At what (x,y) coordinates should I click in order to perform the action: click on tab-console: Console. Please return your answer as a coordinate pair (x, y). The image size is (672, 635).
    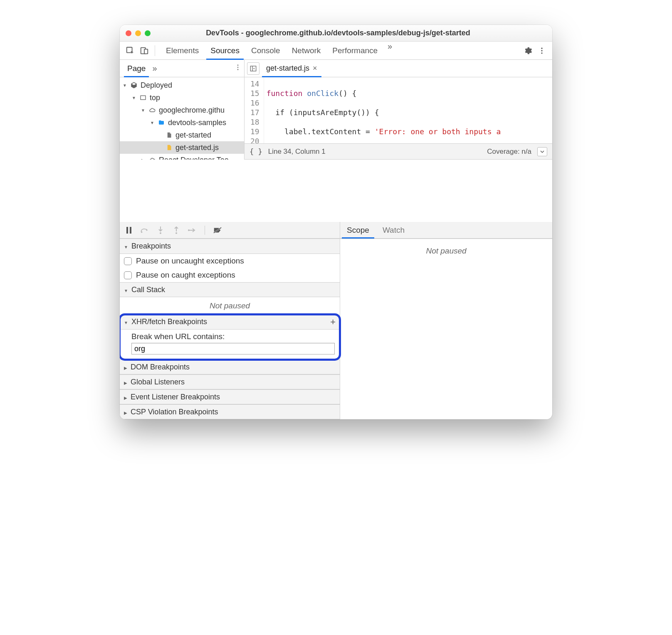
    Looking at the image, I should click on (266, 51).